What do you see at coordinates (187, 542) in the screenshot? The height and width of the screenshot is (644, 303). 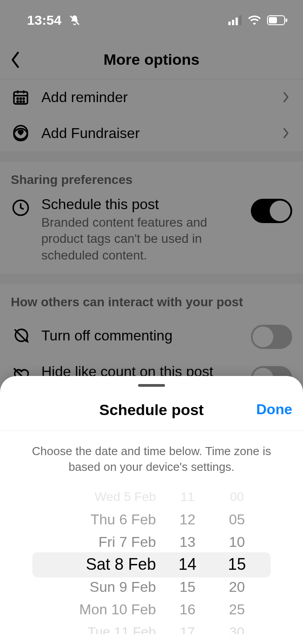 I see `picker-item: 13` at bounding box center [187, 542].